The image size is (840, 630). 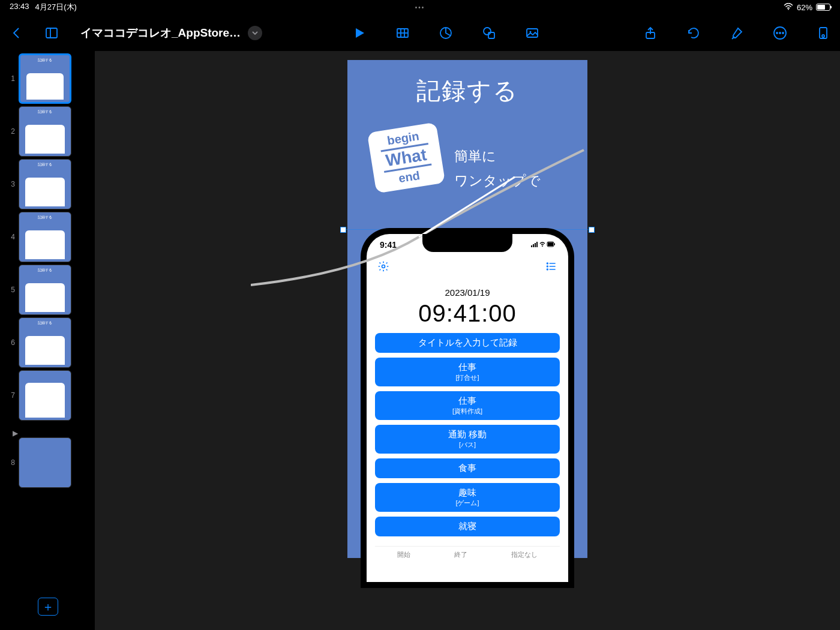 What do you see at coordinates (780, 33) in the screenshot?
I see `more-icon` at bounding box center [780, 33].